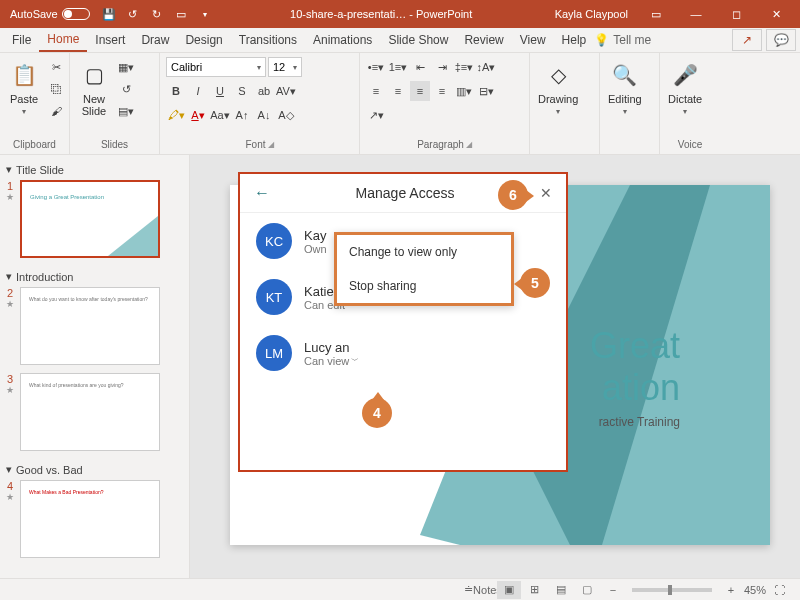 This screenshot has height=600, width=800. What do you see at coordinates (126, 111) in the screenshot?
I see `section-icon: ▤▾` at bounding box center [126, 111].